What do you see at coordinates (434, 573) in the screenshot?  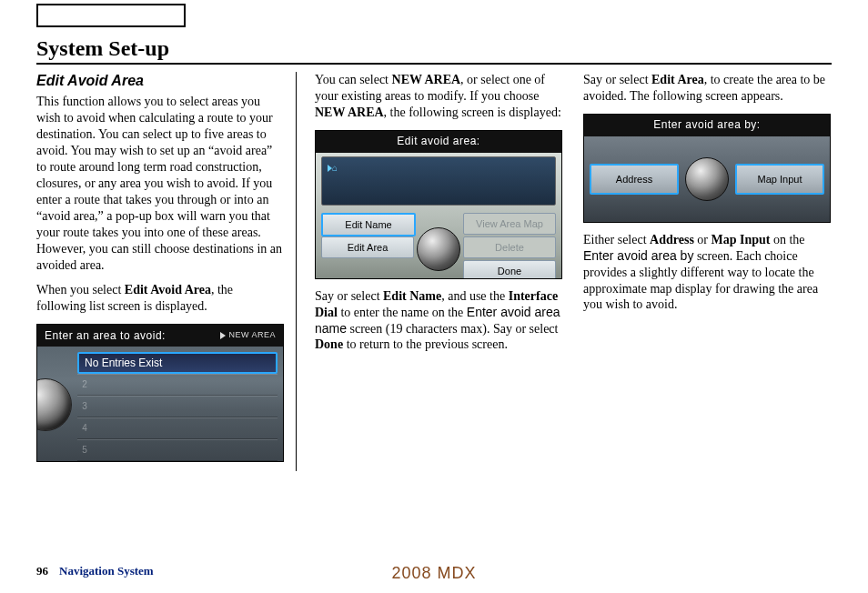 I see `vehicle-model: 2008 MDX` at bounding box center [434, 573].